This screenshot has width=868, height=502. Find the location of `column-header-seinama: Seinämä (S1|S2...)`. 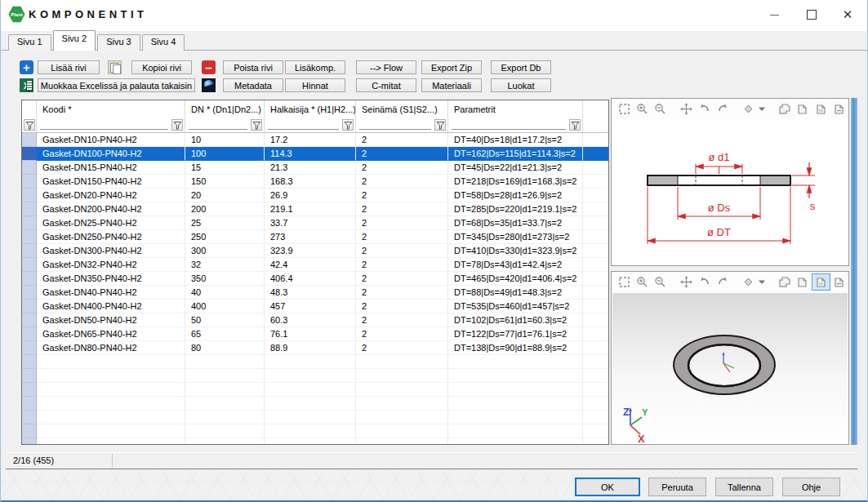

column-header-seinama: Seinämä (S1|S2...) is located at coordinates (402, 109).